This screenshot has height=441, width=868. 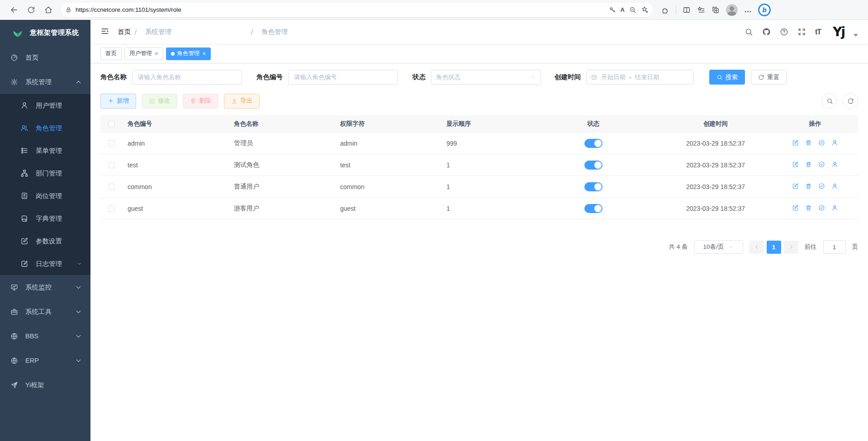 I want to click on help-icon, so click(x=784, y=32).